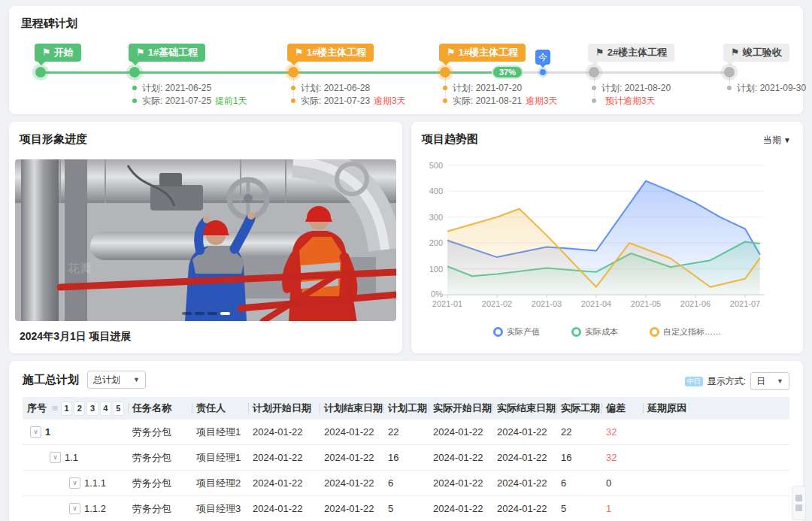 The height and width of the screenshot is (521, 812). I want to click on plan-days-cell: 16, so click(406, 457).